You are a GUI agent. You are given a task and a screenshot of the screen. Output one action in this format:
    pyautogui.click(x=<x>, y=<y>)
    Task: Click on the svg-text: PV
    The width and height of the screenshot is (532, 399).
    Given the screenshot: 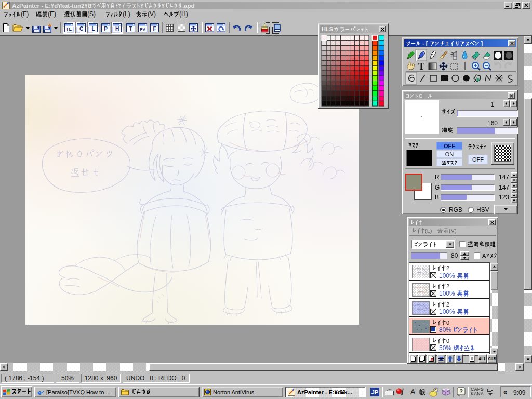 What is the action you would take?
    pyautogui.click(x=142, y=29)
    